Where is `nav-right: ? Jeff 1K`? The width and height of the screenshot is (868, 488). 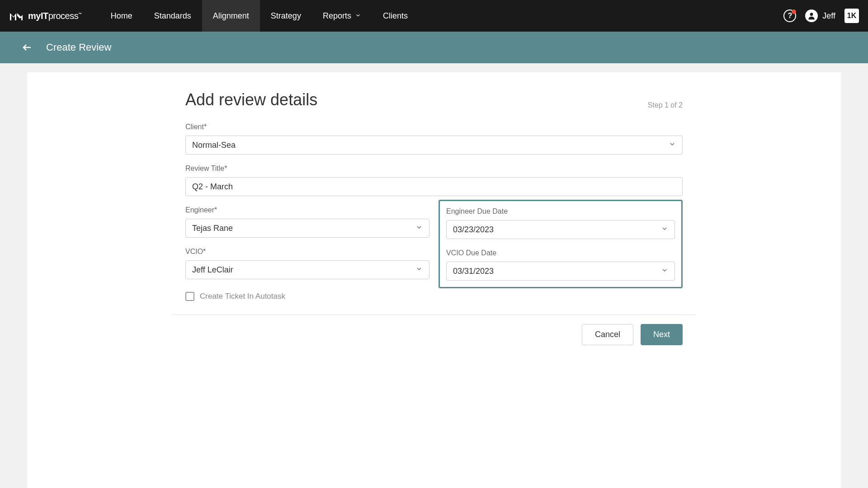 nav-right: ? Jeff 1K is located at coordinates (821, 16).